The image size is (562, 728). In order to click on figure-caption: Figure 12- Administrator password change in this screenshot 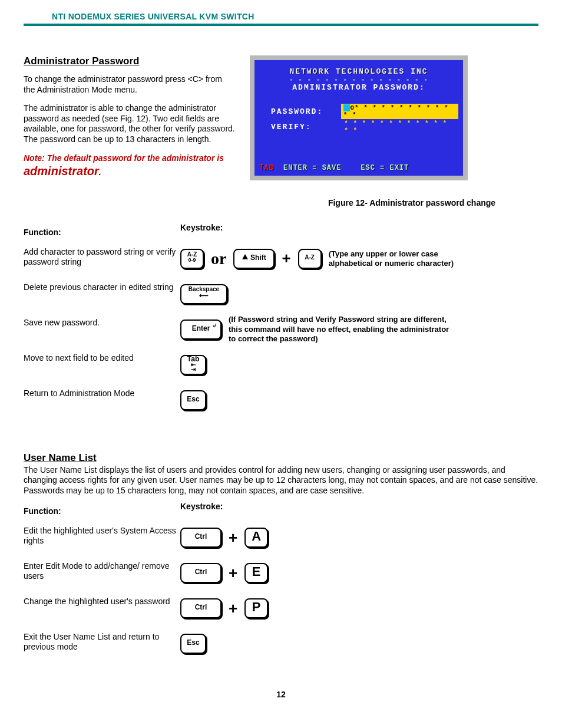, I will do `click(412, 203)`.